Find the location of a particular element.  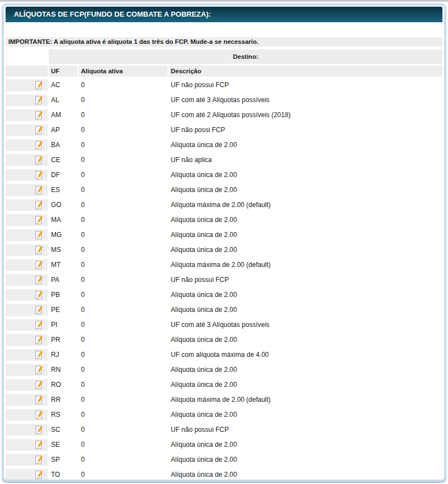

table-row: RO 0 Alíquota única de 2.00 is located at coordinates (224, 385).